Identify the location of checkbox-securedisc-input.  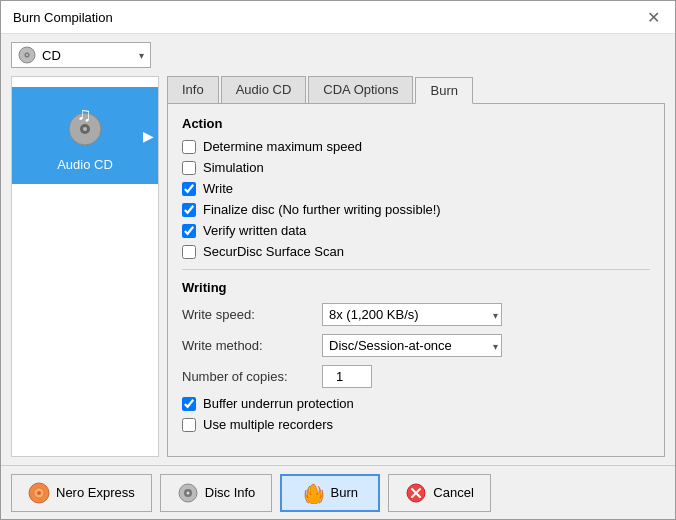
(189, 252).